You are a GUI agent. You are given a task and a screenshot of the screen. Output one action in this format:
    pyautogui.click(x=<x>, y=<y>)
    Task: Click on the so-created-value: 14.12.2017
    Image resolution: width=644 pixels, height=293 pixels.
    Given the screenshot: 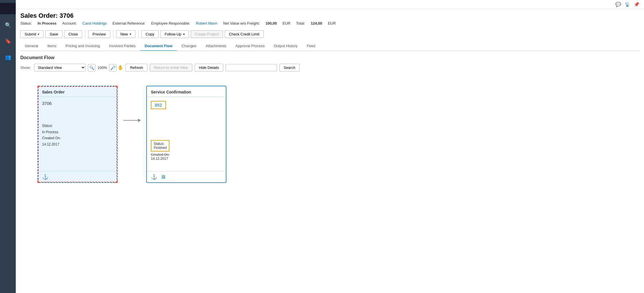 What is the action you would take?
    pyautogui.click(x=51, y=144)
    